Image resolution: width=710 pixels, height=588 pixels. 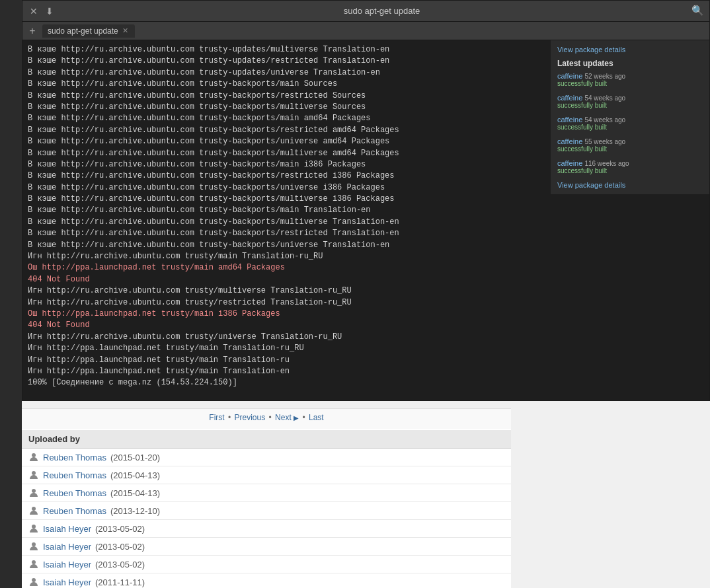 I want to click on sidebar-update-name: caffeine 52 weeks ago, so click(x=630, y=76).